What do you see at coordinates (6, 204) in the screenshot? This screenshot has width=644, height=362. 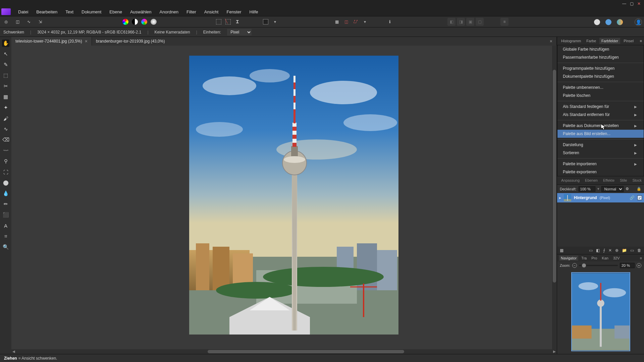 I see `tool-pencil: ✏` at bounding box center [6, 204].